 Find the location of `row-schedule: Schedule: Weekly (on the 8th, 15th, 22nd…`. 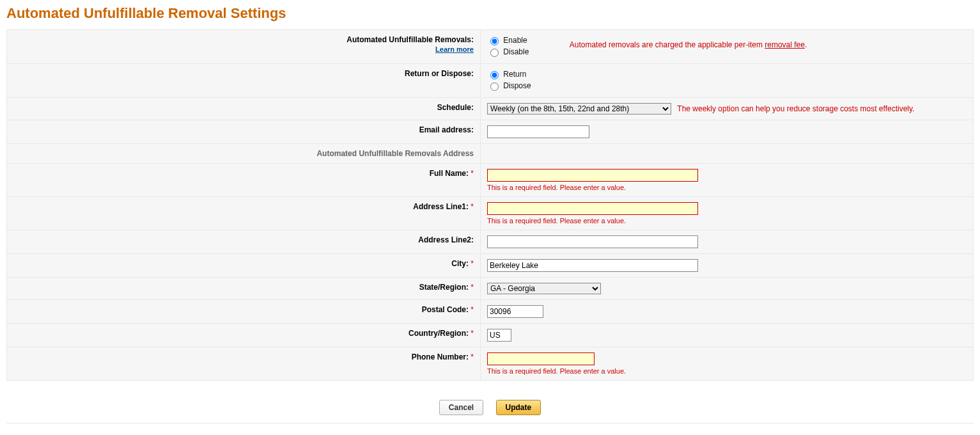

row-schedule: Schedule: Weekly (on the 8th, 15th, 22nd… is located at coordinates (490, 109).